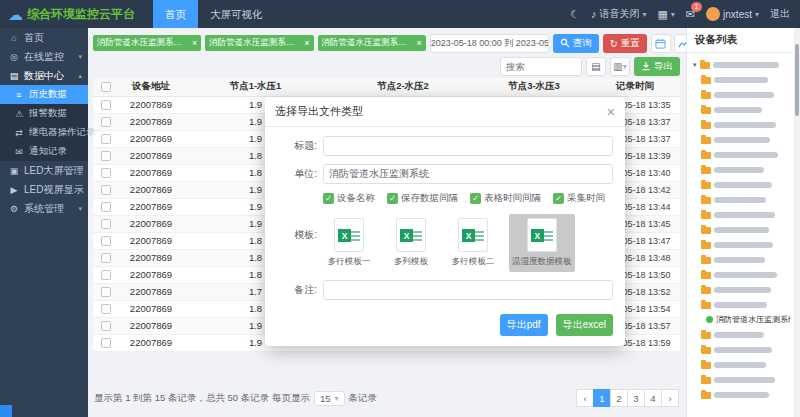  I want to click on export-excel-button: 导出excel, so click(584, 325).